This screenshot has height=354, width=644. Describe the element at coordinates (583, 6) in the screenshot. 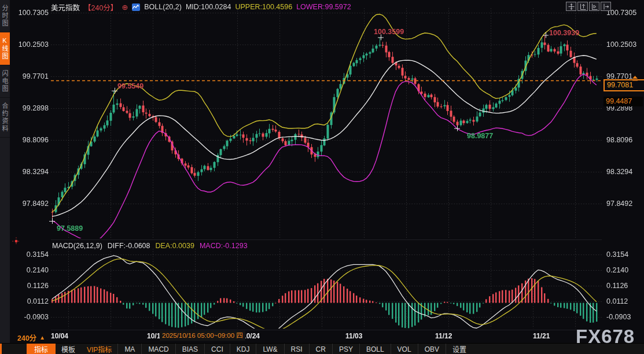

I see `axis-zoom-up-button` at that location.